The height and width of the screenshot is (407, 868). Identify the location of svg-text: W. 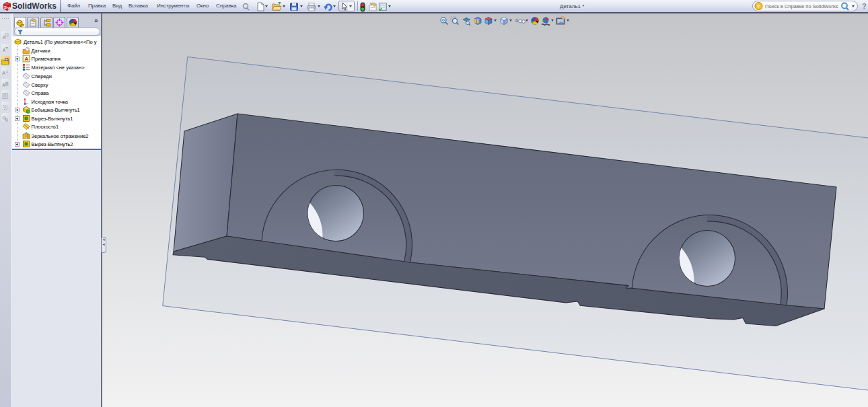
(9, 8).